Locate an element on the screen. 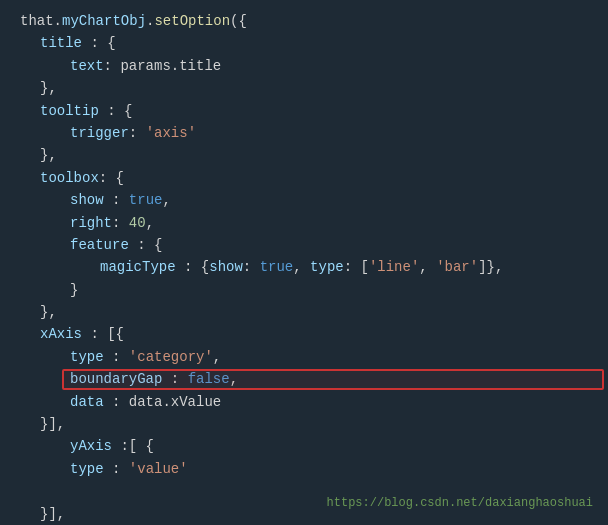 The image size is (608, 525). code-line-17: boundaryGap : false, is located at coordinates (304, 379).